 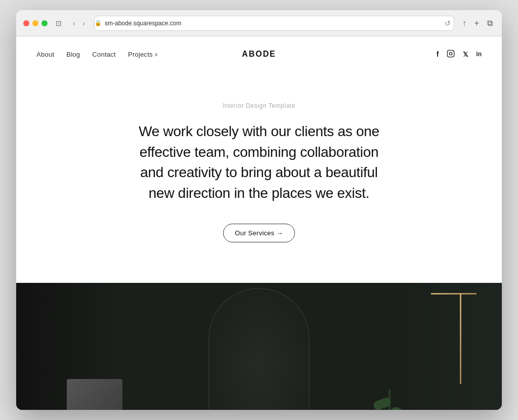 What do you see at coordinates (143, 55) in the screenshot?
I see `nav-link-projects: Projects ∨` at bounding box center [143, 55].